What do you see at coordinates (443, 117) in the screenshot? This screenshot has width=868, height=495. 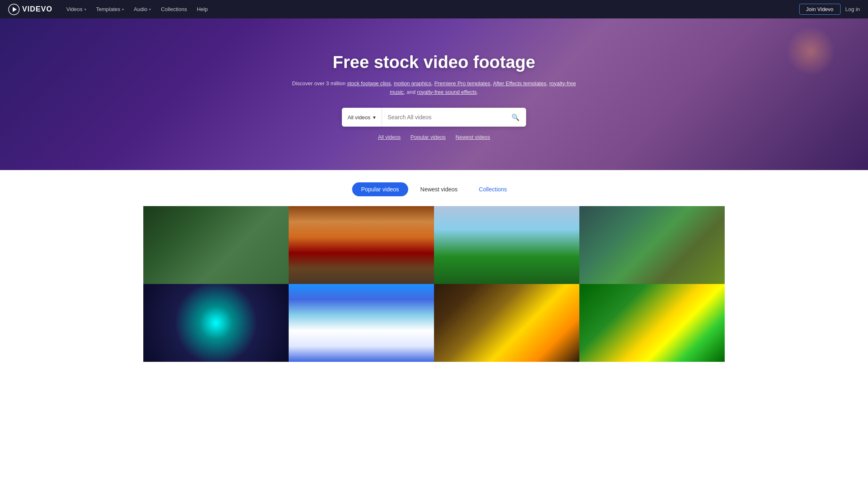 I see `search-input` at bounding box center [443, 117].